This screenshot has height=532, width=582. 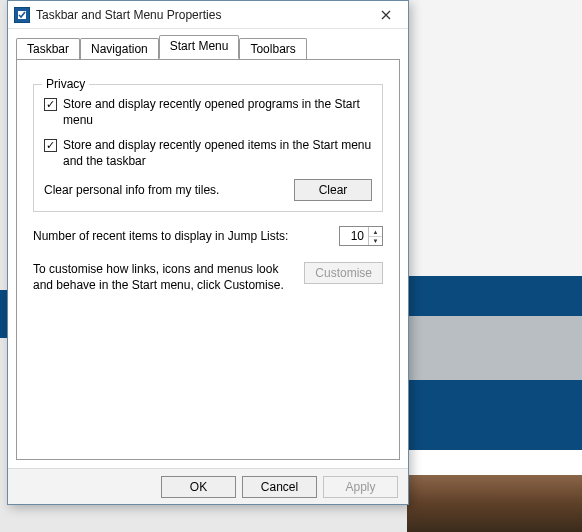 I want to click on spinner-down: ▼, so click(x=376, y=242).